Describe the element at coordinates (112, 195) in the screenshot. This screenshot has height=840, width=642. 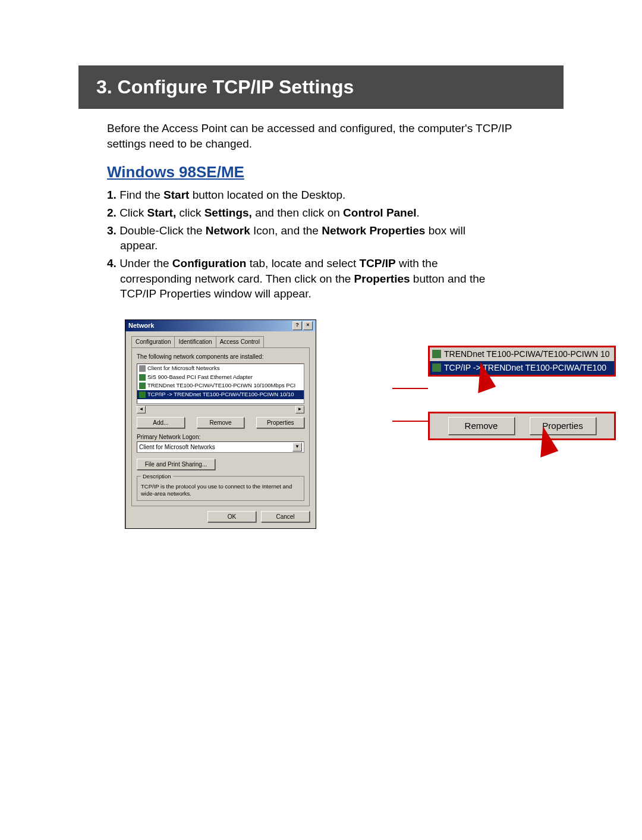
I see `step-number: 1.` at that location.